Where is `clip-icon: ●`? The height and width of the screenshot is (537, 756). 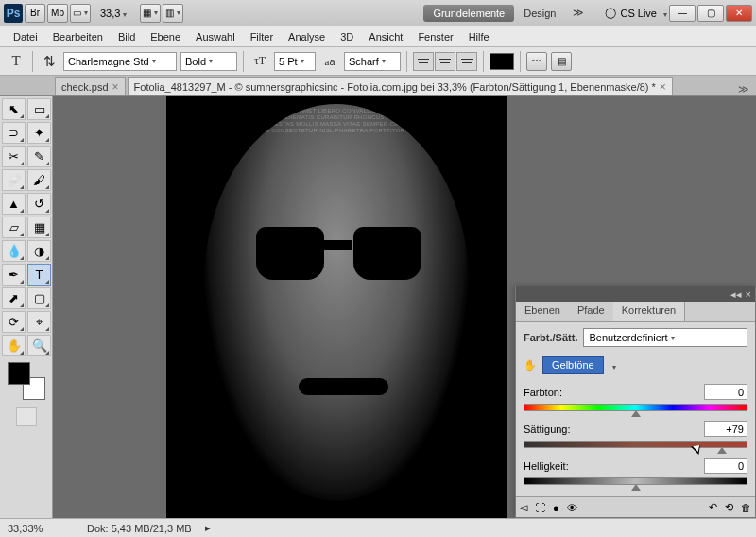 clip-icon: ● is located at coordinates (556, 508).